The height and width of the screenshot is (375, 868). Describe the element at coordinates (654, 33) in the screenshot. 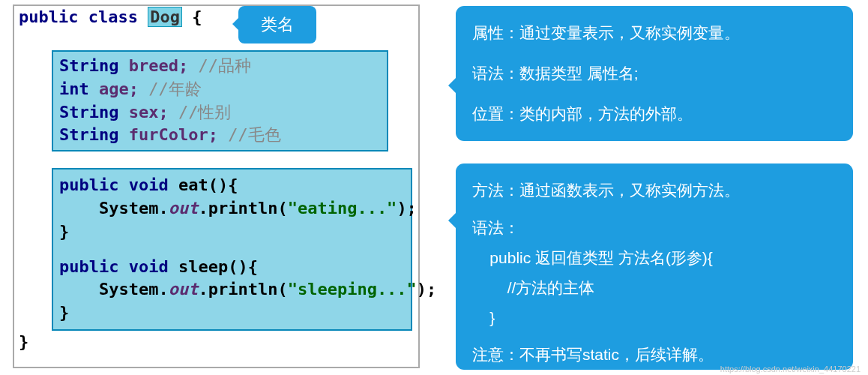

I see `callout-line: 属性：通过变量表示，又称实例变量。` at that location.